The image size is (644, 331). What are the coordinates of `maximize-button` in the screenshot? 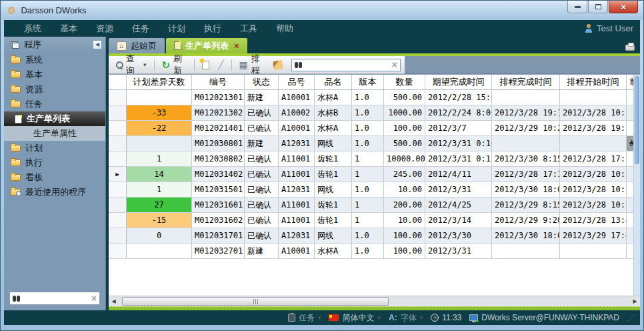 It's located at (598, 7).